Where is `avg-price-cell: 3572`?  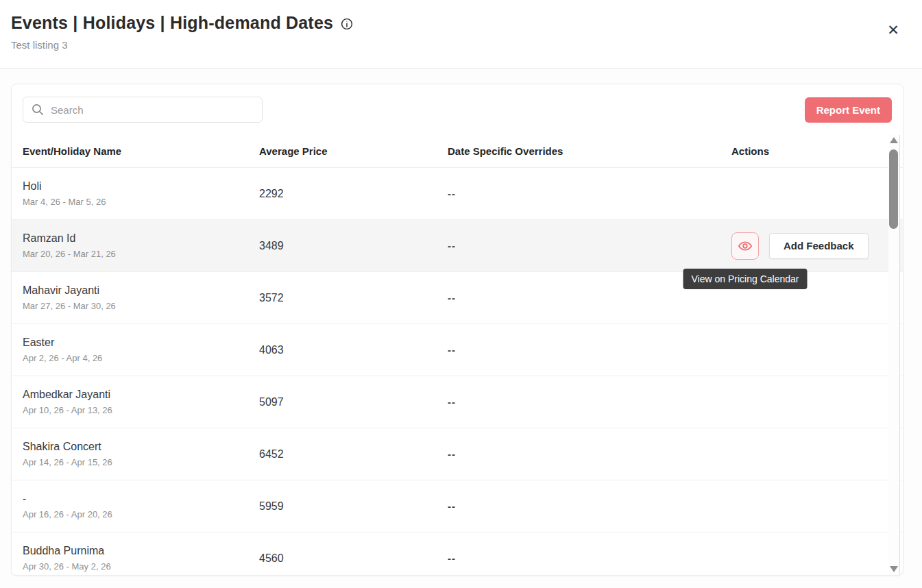
avg-price-cell: 3572 is located at coordinates (354, 298).